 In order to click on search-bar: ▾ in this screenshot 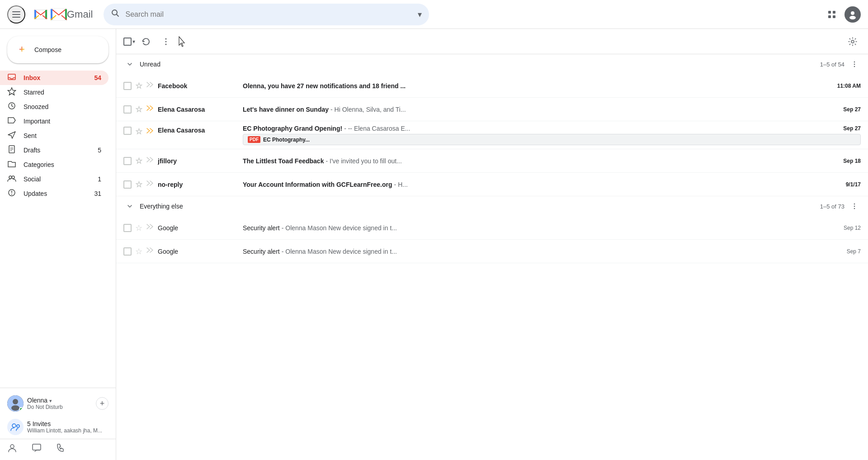, I will do `click(266, 14)`.